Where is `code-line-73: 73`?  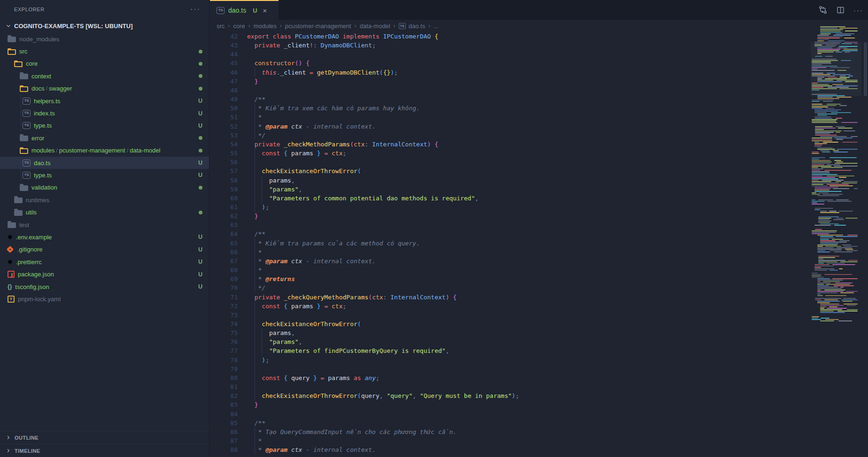
code-line-73: 73 is located at coordinates (510, 315).